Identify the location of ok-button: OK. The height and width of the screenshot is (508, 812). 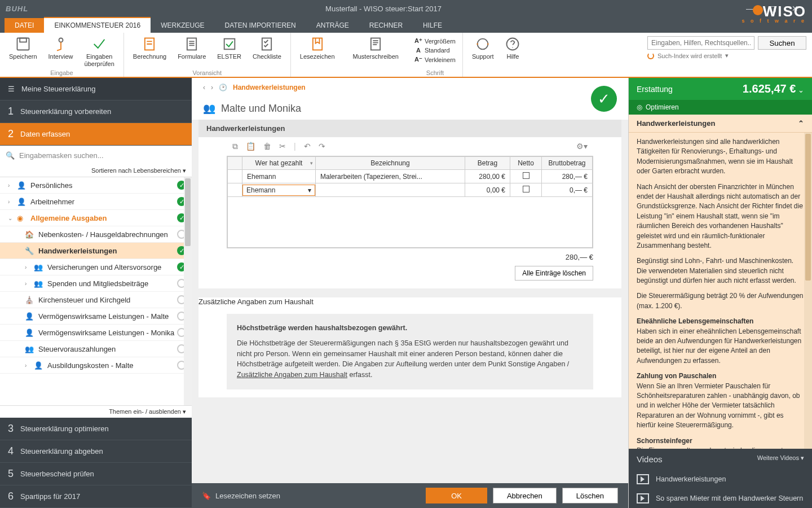
(457, 496).